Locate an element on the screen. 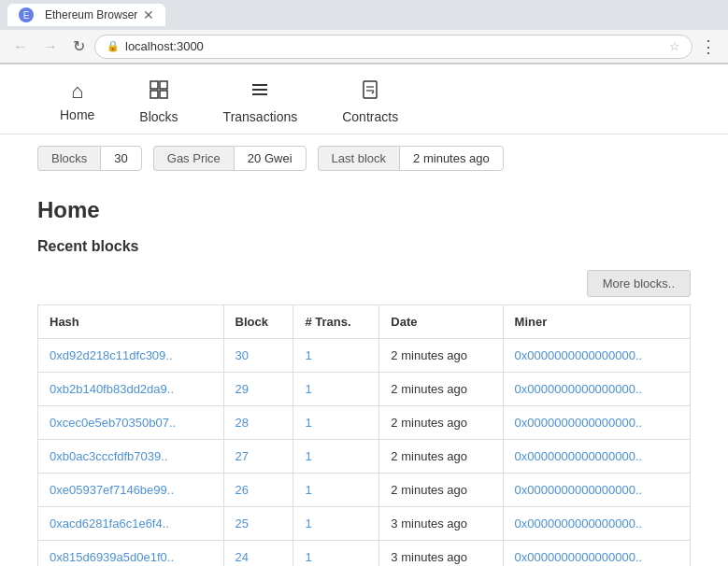 Image resolution: width=728 pixels, height=566 pixels. blocks-stat: Blocks 30 is located at coordinates (95, 159).